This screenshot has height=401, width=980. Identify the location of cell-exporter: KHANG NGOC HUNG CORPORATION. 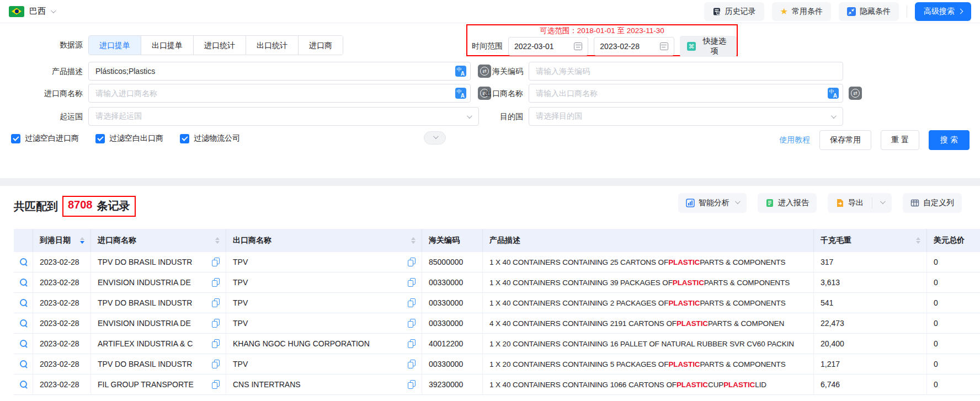
(324, 344).